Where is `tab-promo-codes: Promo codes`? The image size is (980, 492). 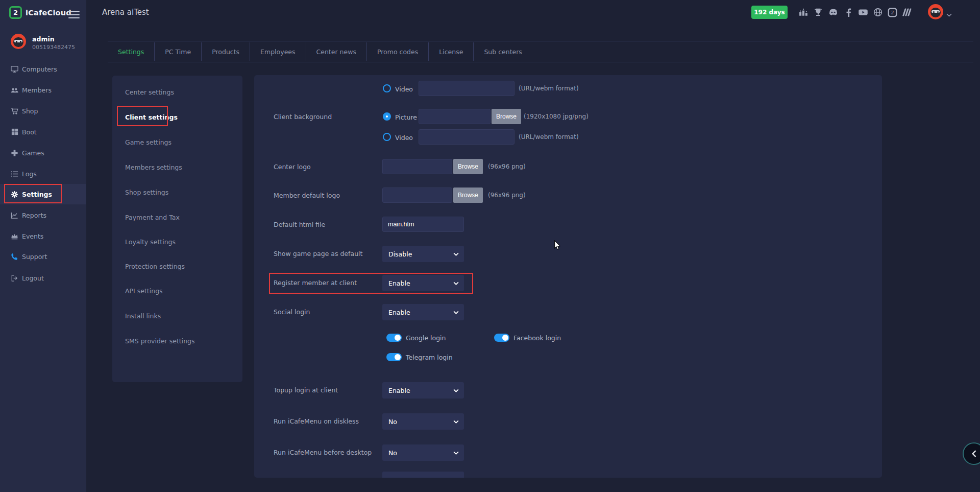 tab-promo-codes: Promo codes is located at coordinates (398, 52).